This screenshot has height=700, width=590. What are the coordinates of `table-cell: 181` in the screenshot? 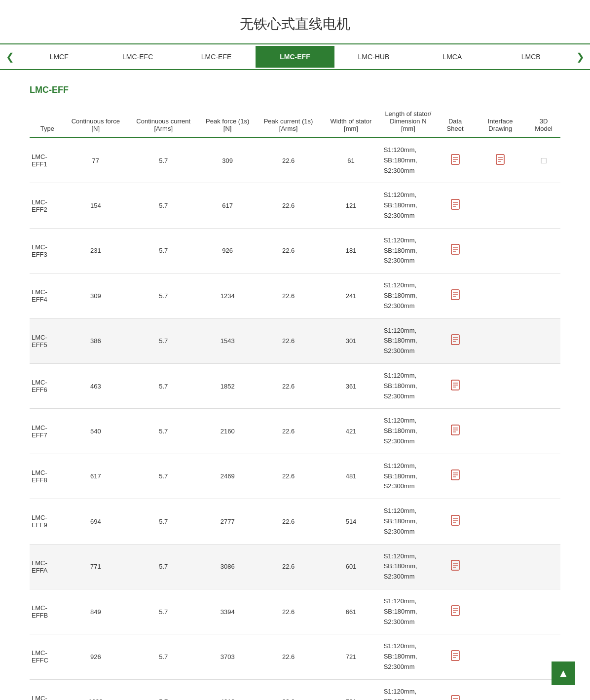 It's located at (351, 251).